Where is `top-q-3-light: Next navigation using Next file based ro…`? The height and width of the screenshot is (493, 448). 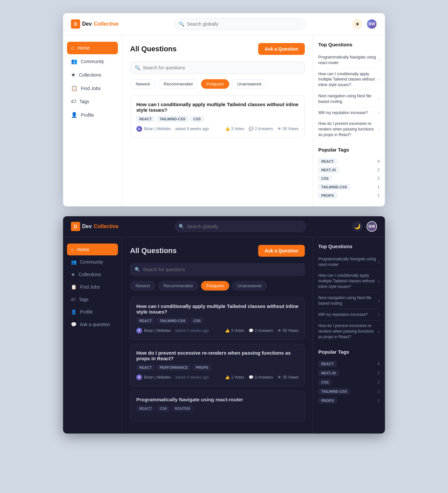 top-q-3-light: Next navigation using Next file based ro… is located at coordinates (349, 99).